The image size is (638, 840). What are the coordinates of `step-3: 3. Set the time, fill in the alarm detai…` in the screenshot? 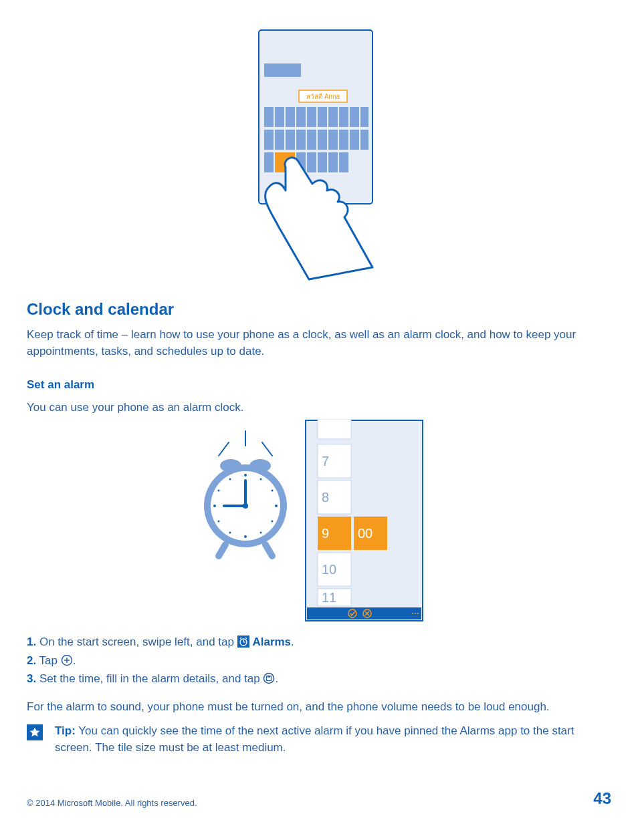 It's located at (319, 680).